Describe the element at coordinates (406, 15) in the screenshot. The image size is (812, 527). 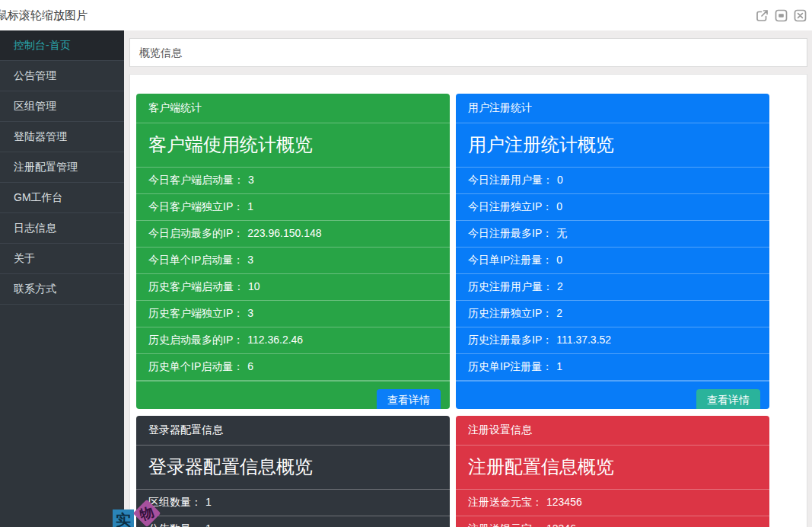
I see `window-titlebar: 鼠标滚轮缩放图片` at that location.